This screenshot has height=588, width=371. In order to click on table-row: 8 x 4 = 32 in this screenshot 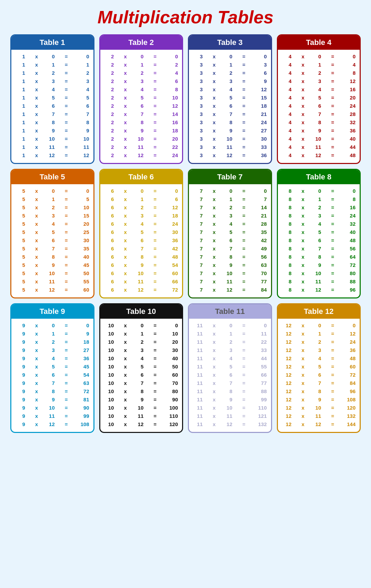, I will do `click(319, 224)`.